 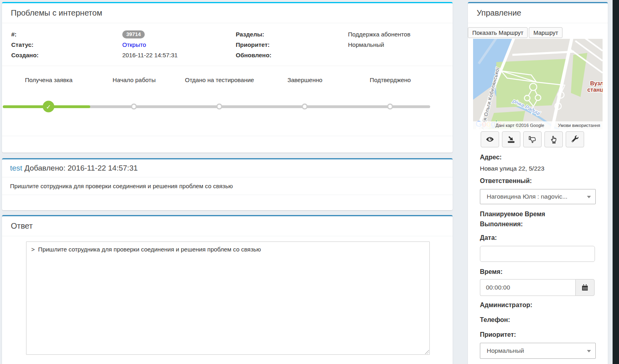 What do you see at coordinates (400, 45) in the screenshot?
I see `priority-value: Нормальный` at bounding box center [400, 45].